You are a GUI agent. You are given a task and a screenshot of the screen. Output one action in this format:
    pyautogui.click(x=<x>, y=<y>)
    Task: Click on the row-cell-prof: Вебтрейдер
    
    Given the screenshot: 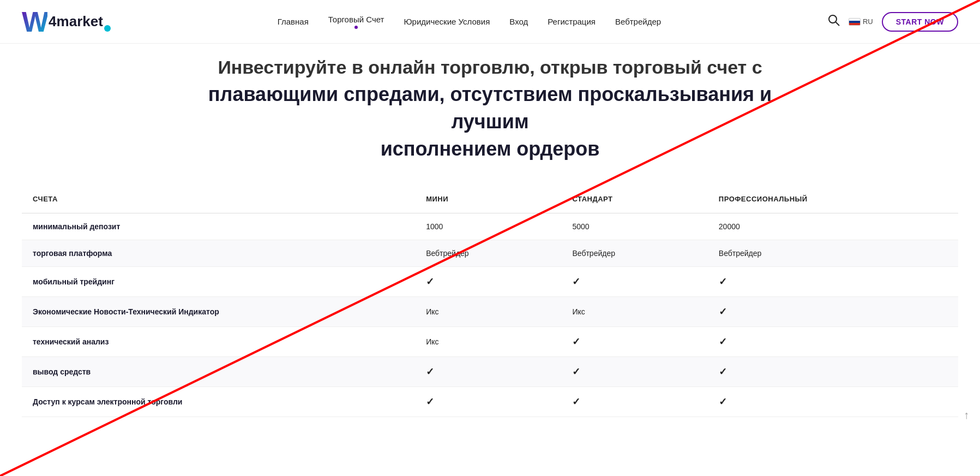 What is the action you would take?
    pyautogui.click(x=833, y=253)
    